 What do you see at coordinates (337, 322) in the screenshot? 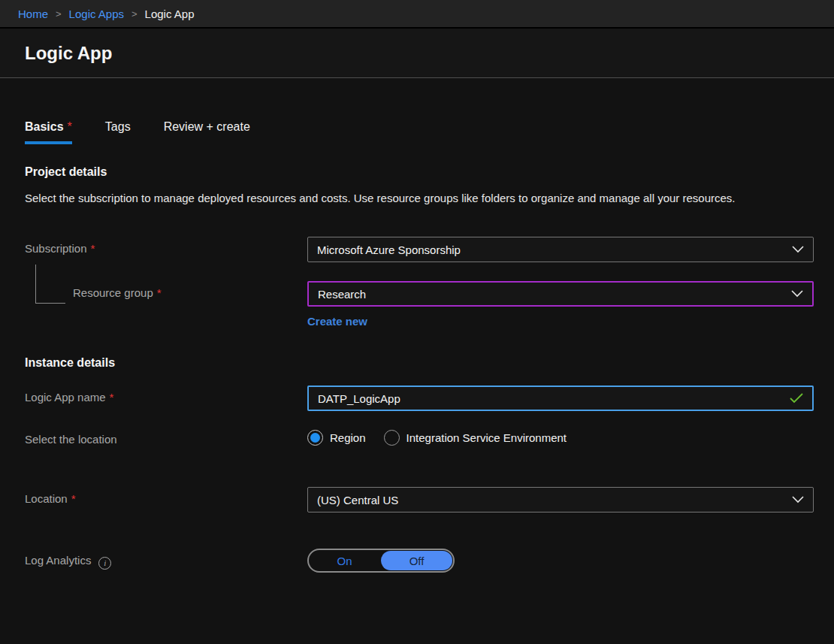
I see `create-new-link: Create new` at bounding box center [337, 322].